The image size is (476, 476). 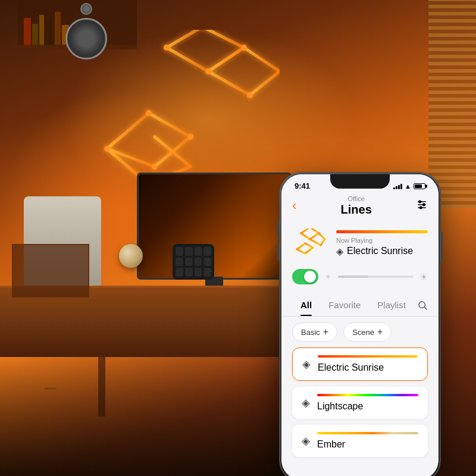 I want to click on filter-basic-label: Basic, so click(x=311, y=332).